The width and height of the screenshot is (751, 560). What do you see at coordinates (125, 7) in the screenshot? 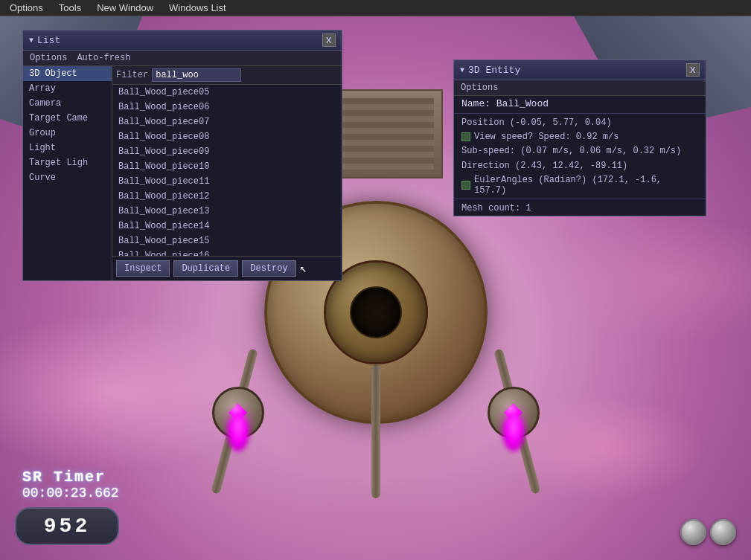
I see `menu-new-window: New Window` at bounding box center [125, 7].